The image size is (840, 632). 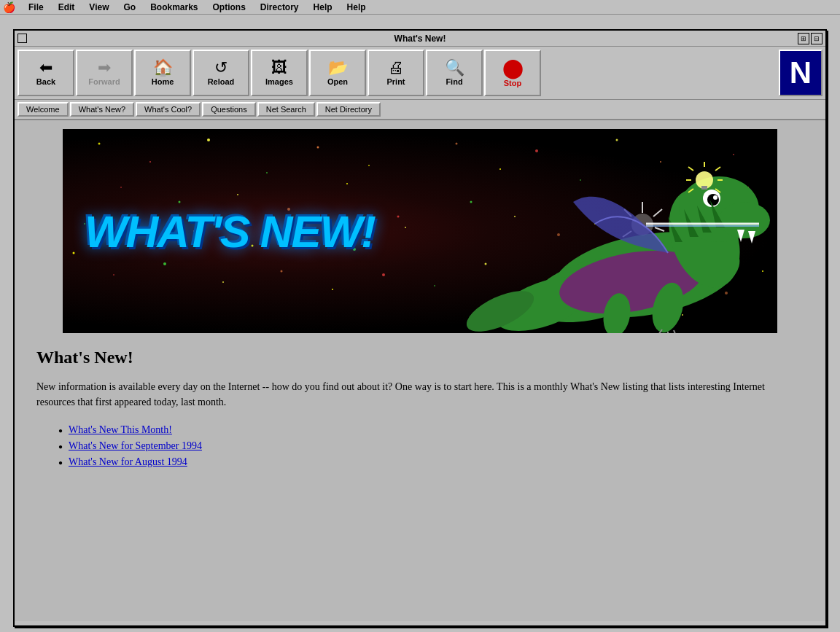 I want to click on print-label: Print, so click(x=395, y=82).